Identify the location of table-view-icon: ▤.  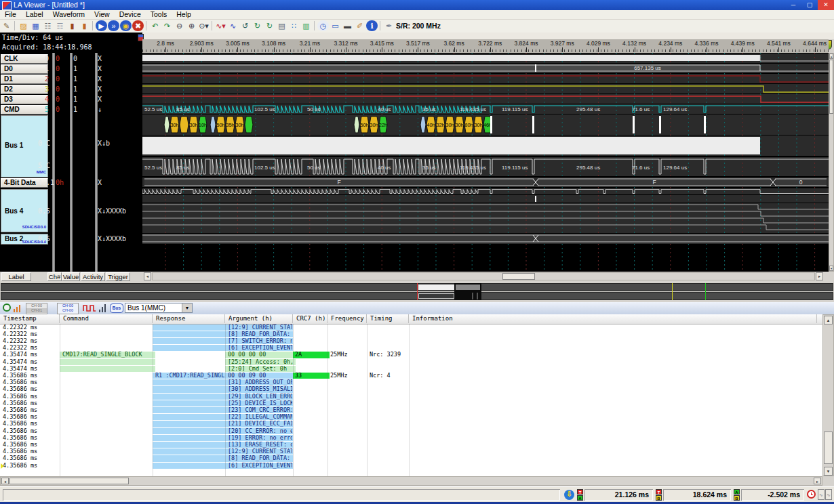
(282, 26).